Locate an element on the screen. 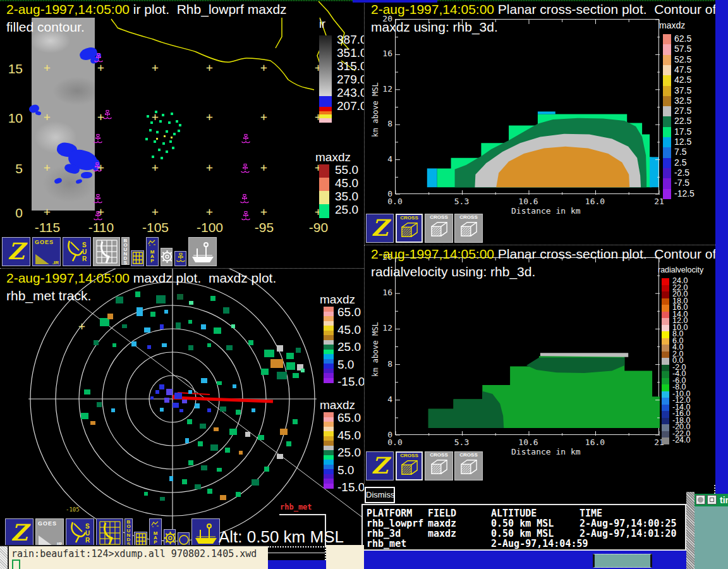 The width and height of the screenshot is (728, 569). colorbar-tick: 52.5 is located at coordinates (682, 59).